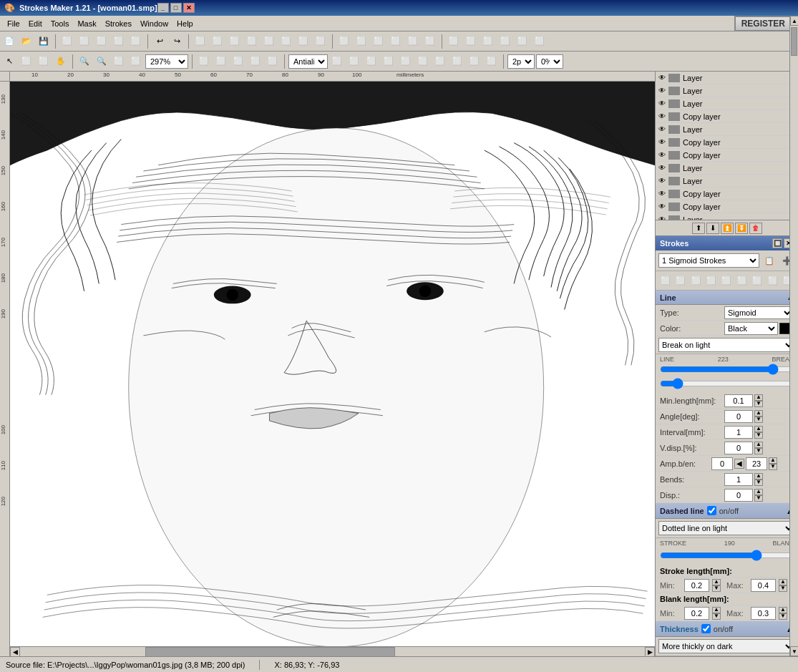 Image resolution: width=798 pixels, height=672 pixels. What do you see at coordinates (337, 62) in the screenshot?
I see `btn-t6: ⬜` at bounding box center [337, 62].